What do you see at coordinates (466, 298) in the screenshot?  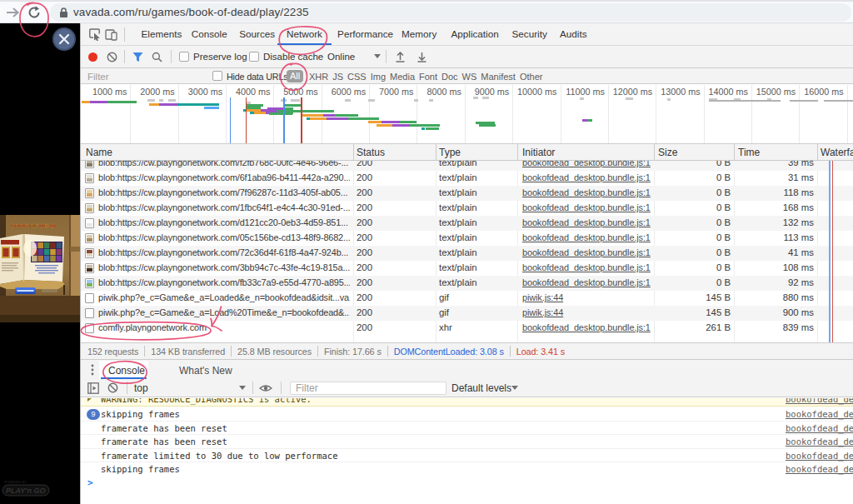 I see `network-request-row: piwik.php?e_c=Game&e_a=Loaded&e_n=bookof…` at bounding box center [466, 298].